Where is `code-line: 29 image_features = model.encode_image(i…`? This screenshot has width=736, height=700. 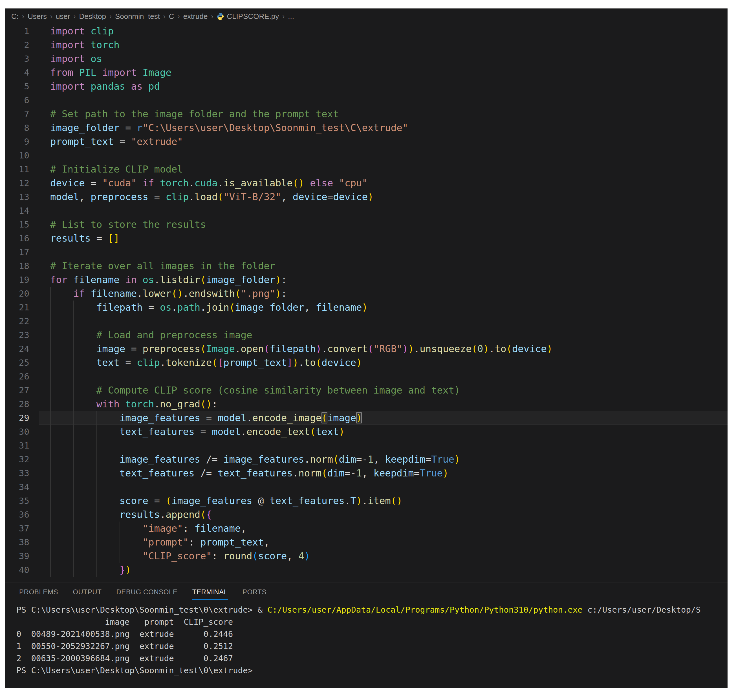
code-line: 29 image_features = model.encode_image(i… is located at coordinates (367, 418).